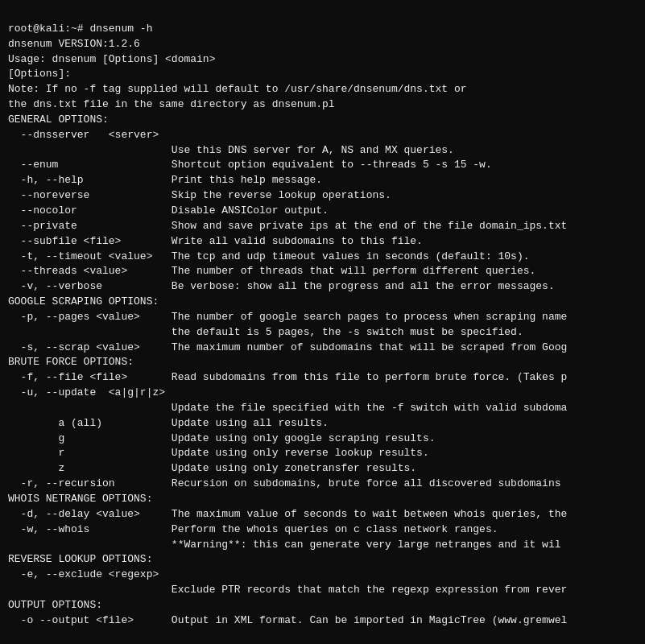 Image resolution: width=645 pixels, height=644 pixels. Describe the element at coordinates (322, 196) in the screenshot. I see `terminal-line: --noreverse Skip the reverse lookup oper…` at that location.